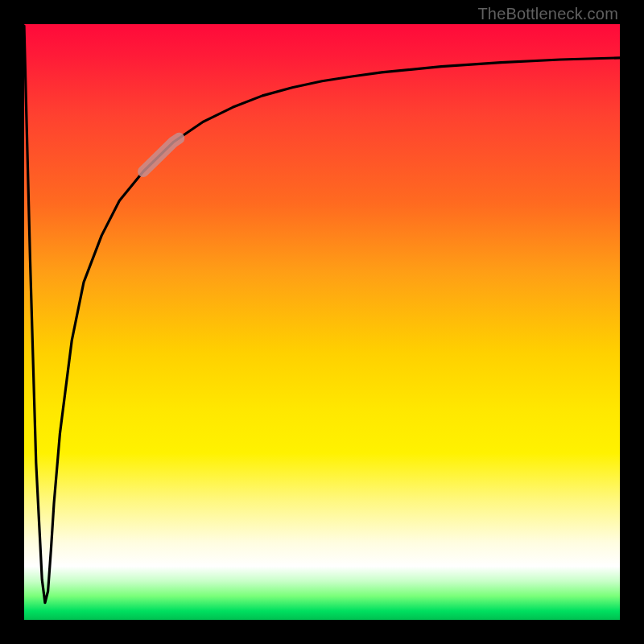  What do you see at coordinates (161, 155) in the screenshot?
I see `curve-highlight-segment` at bounding box center [161, 155].